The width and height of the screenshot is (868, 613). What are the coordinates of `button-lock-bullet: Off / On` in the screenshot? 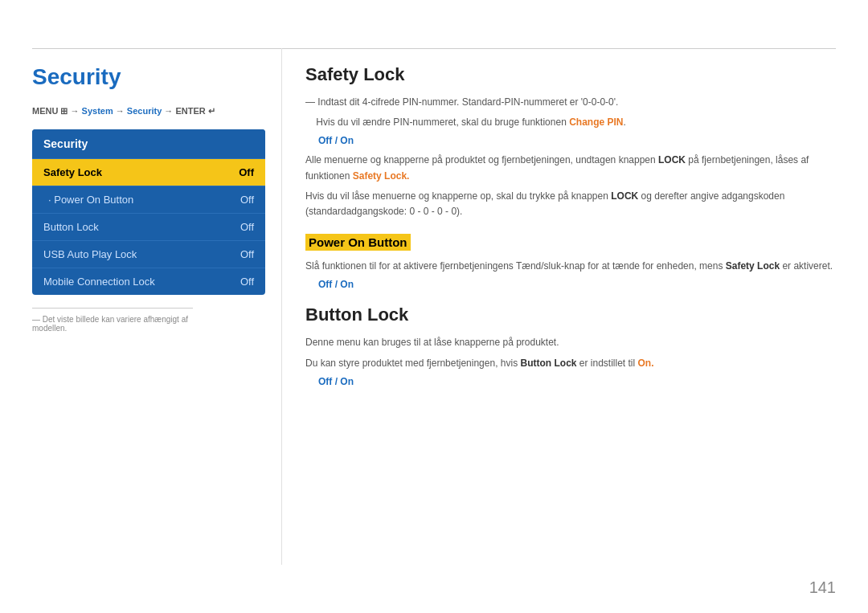 It's located at (577, 382).